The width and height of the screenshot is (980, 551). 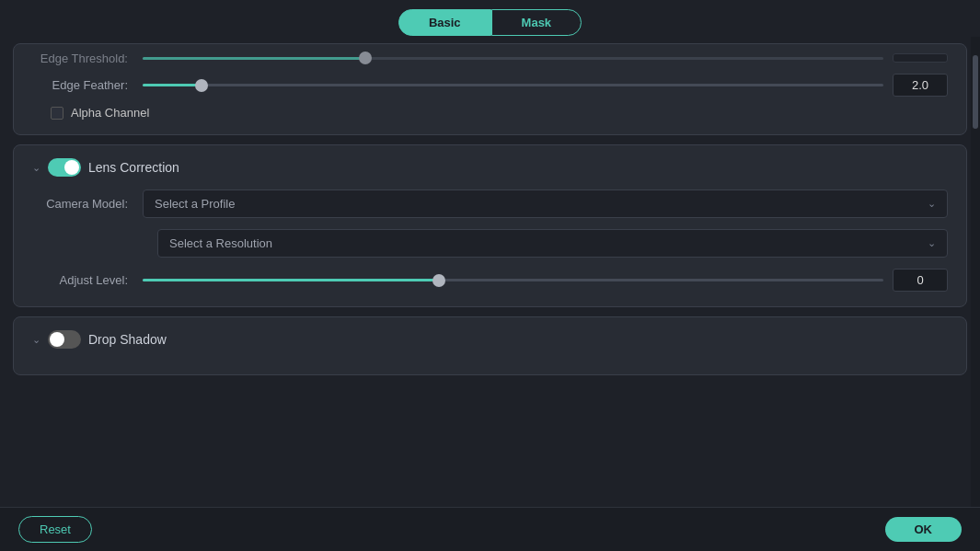 What do you see at coordinates (72, 167) in the screenshot?
I see `lens-correction-toggle-thumb` at bounding box center [72, 167].